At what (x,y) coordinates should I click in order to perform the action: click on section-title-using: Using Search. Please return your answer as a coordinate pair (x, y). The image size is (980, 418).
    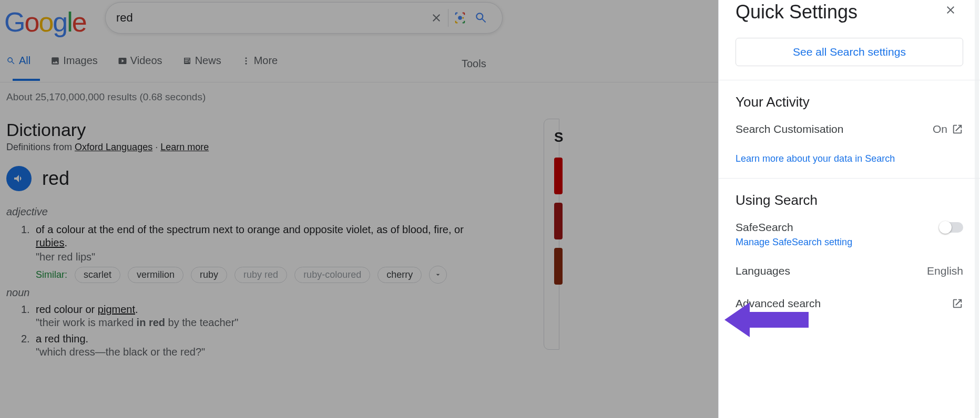
    Looking at the image, I should click on (850, 201).